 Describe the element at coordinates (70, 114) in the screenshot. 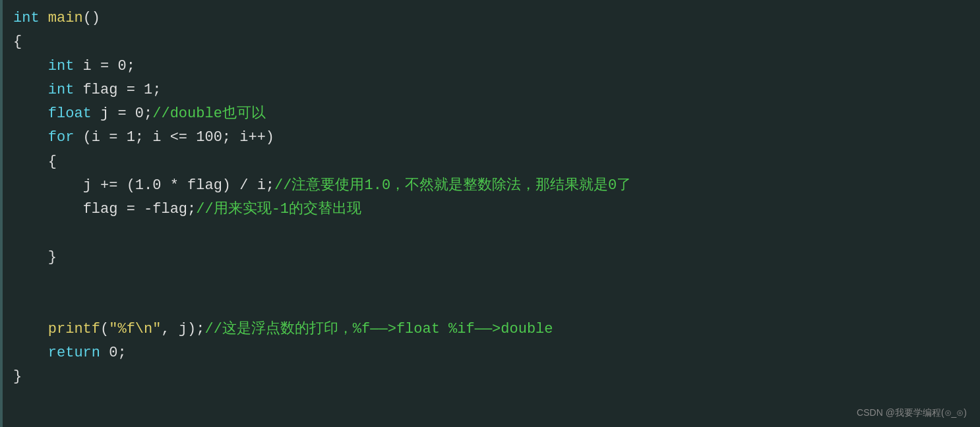

I see `token: float` at that location.